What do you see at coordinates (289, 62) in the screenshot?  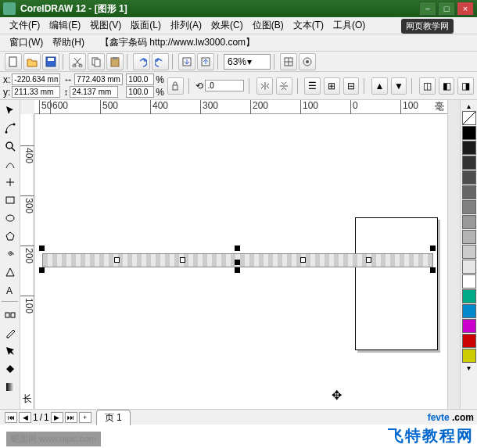 I see `snap-button` at bounding box center [289, 62].